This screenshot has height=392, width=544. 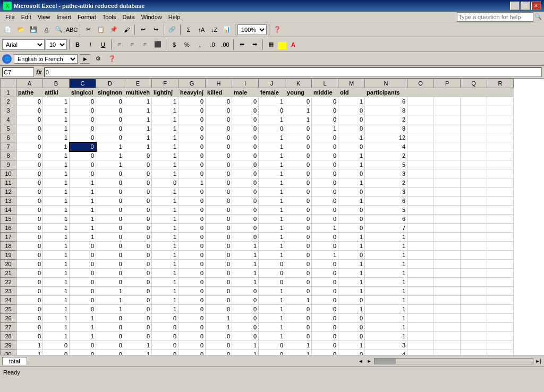 I want to click on autosum-button: Σ, so click(x=189, y=30).